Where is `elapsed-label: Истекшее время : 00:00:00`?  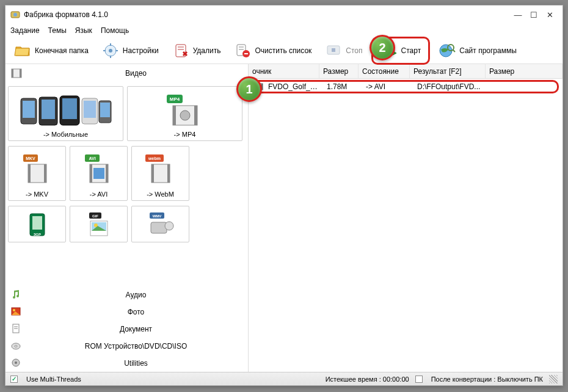 elapsed-label: Истекшее время : 00:00:00 is located at coordinates (368, 379).